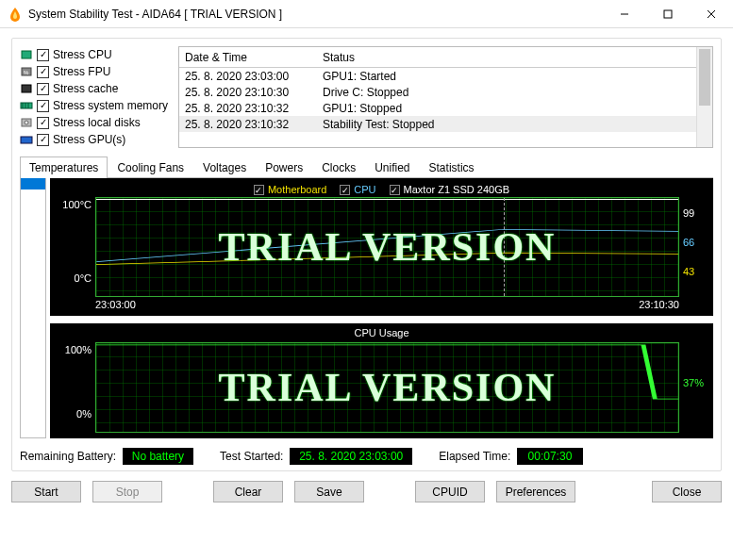 This screenshot has height=560, width=733. Describe the element at coordinates (366, 14) in the screenshot. I see `titlebar: System Stability Test - AIDA64 [ TRIAL V…` at that location.